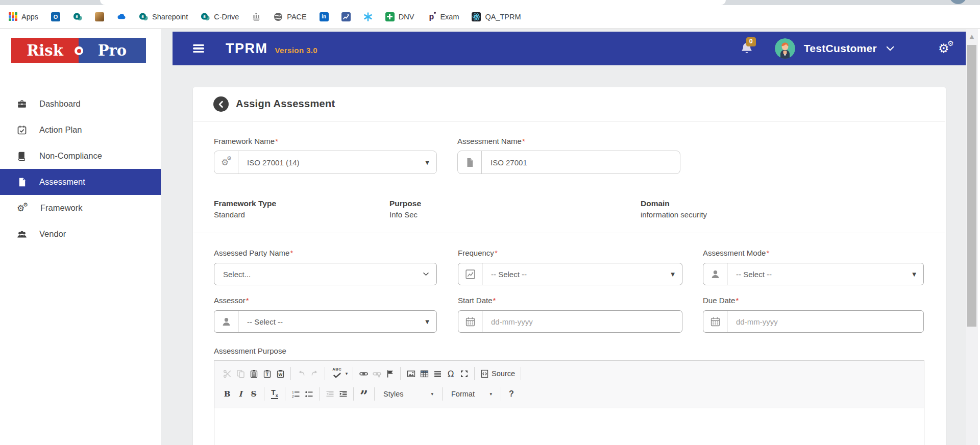  What do you see at coordinates (364, 394) in the screenshot?
I see `blockquote-icon: ”` at bounding box center [364, 394].